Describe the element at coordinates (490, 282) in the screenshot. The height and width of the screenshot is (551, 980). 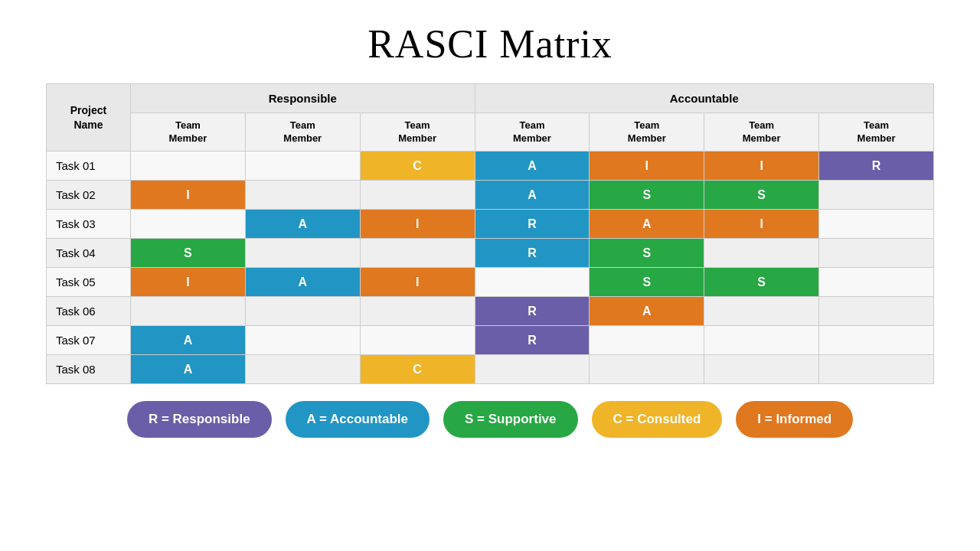
I see `table-row: Task 05IAISS` at that location.